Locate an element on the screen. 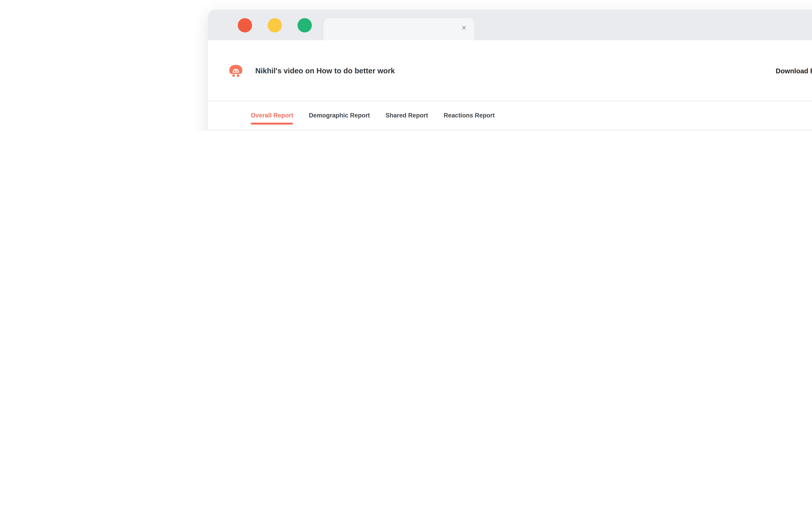 The image size is (812, 523). window-close-traffic-light is located at coordinates (245, 25).